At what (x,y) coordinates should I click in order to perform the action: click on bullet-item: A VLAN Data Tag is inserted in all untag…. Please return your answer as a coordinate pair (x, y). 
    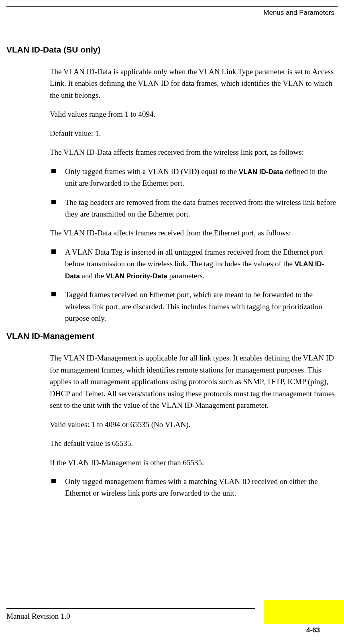
    Looking at the image, I should click on (193, 264).